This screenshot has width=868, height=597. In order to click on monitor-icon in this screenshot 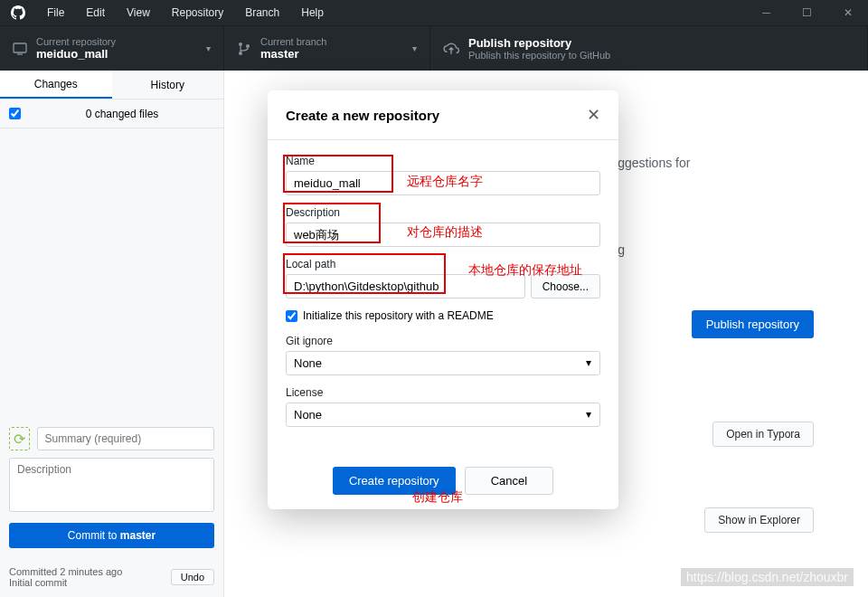, I will do `click(20, 49)`.